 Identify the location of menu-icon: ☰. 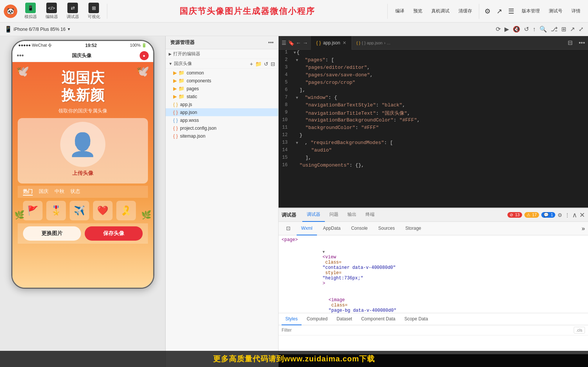
(511, 11).